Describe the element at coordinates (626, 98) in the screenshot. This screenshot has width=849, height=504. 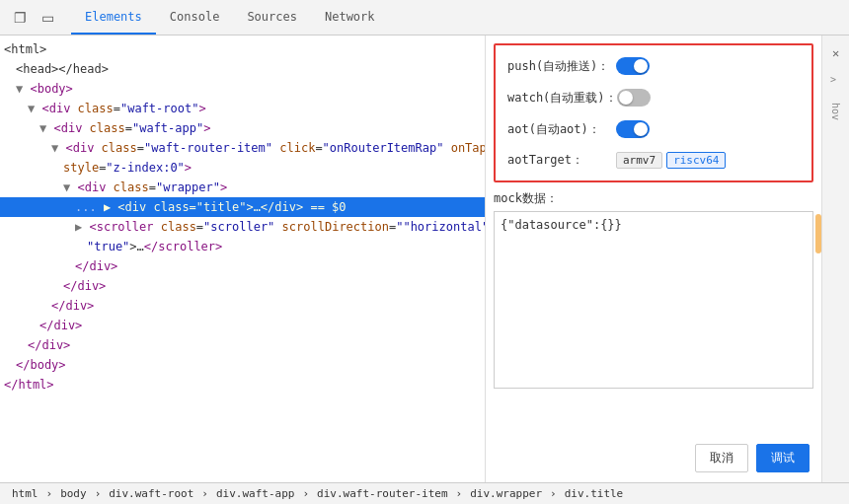
I see `watch-toggle-knob` at that location.